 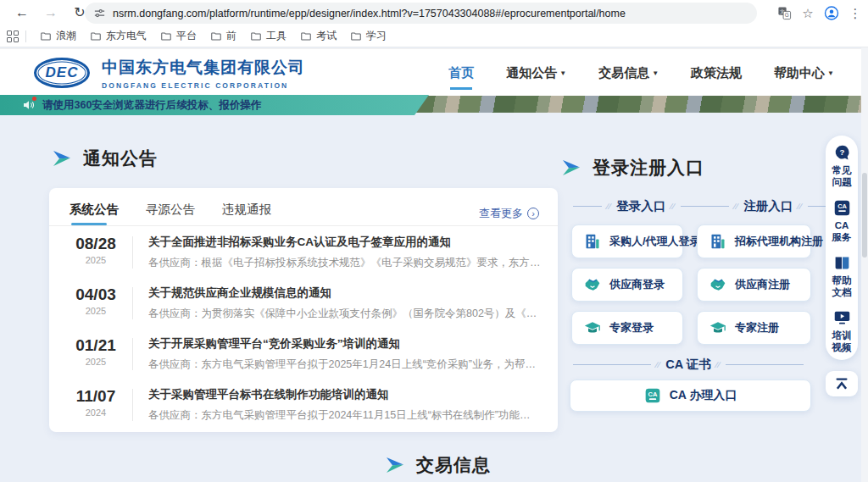 What do you see at coordinates (593, 285) in the screenshot?
I see `handshake-icon` at bounding box center [593, 285].